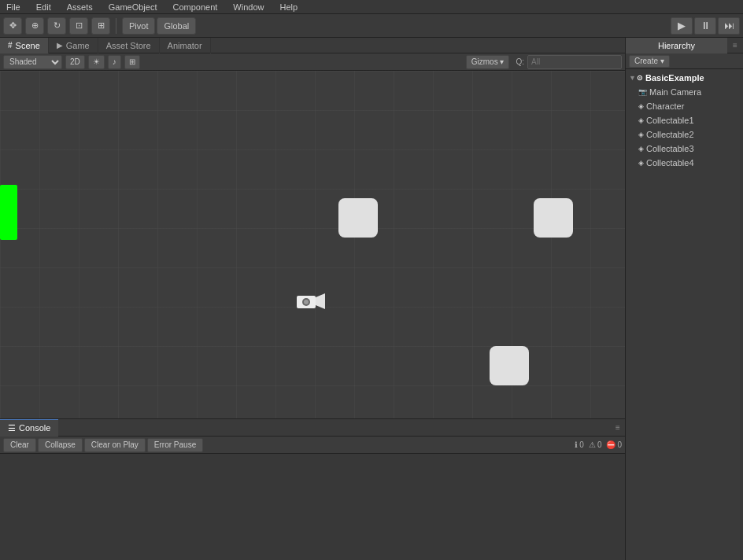 The width and height of the screenshot is (743, 560). What do you see at coordinates (115, 62) in the screenshot?
I see `audio-button: ♪` at bounding box center [115, 62].